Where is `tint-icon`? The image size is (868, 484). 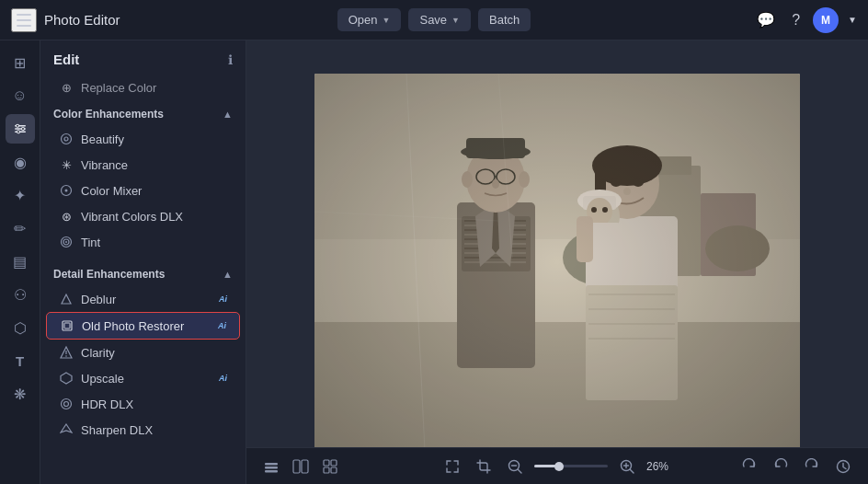 tint-icon is located at coordinates (66, 242).